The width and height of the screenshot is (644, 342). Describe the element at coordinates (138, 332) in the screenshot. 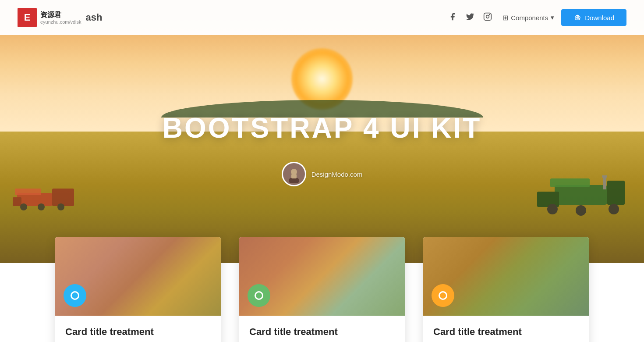

I see `card-1-title: Card title treatment` at that location.